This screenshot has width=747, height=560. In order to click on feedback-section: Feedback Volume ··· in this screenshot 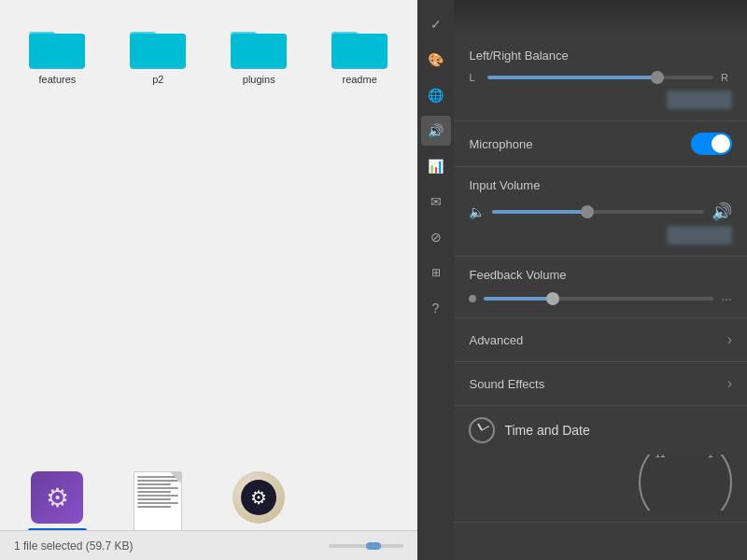, I will do `click(600, 287)`.